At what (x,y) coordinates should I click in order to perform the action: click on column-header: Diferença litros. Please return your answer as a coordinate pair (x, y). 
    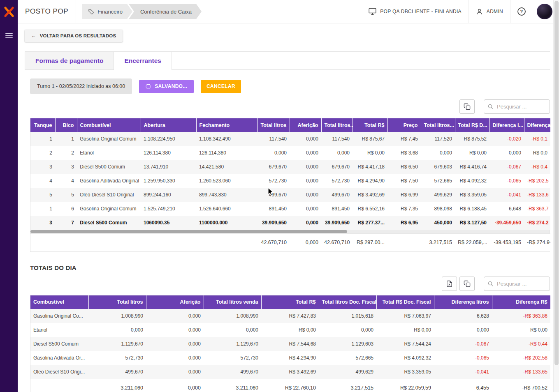
    Looking at the image, I should click on (463, 302).